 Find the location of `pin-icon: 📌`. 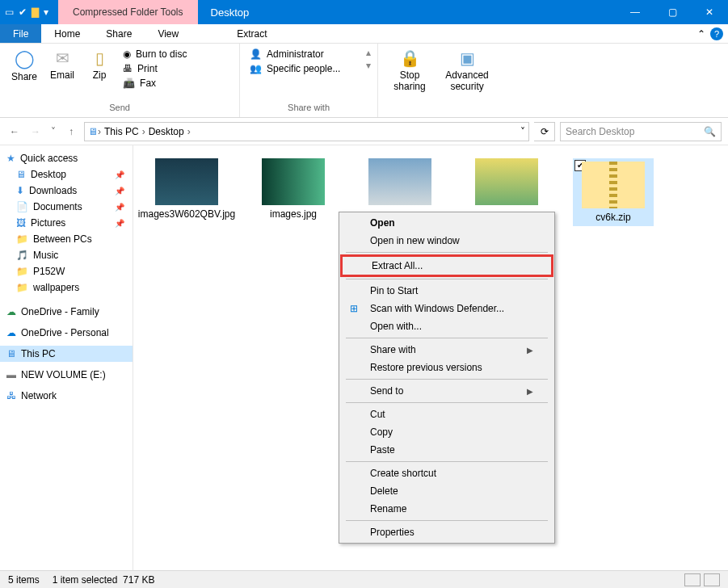

pin-icon: 📌 is located at coordinates (120, 207).